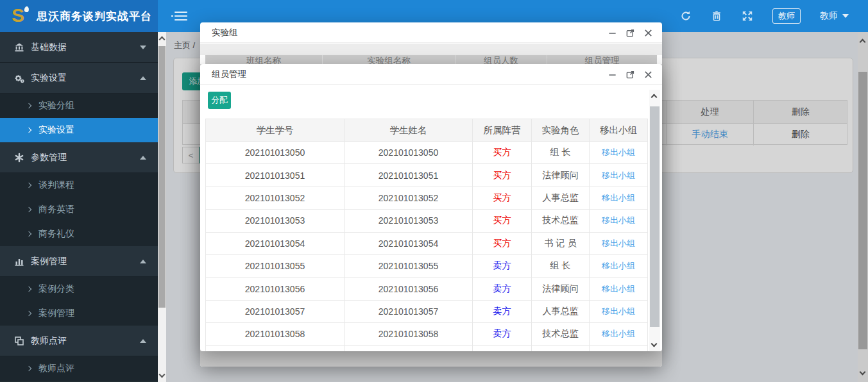 The width and height of the screenshot is (868, 382). I want to click on brand-area: S 思沃商务谈判实战平台, so click(79, 16).